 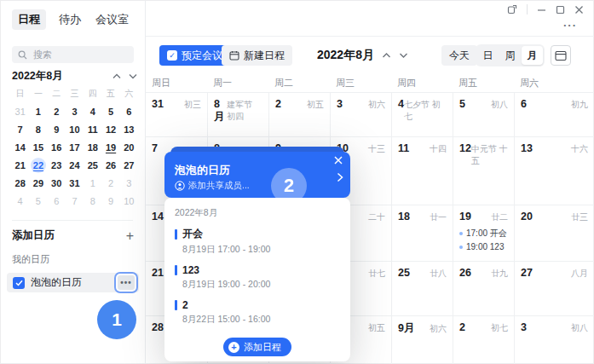 I want to click on grid-cell: 13十六, so click(x=554, y=170).